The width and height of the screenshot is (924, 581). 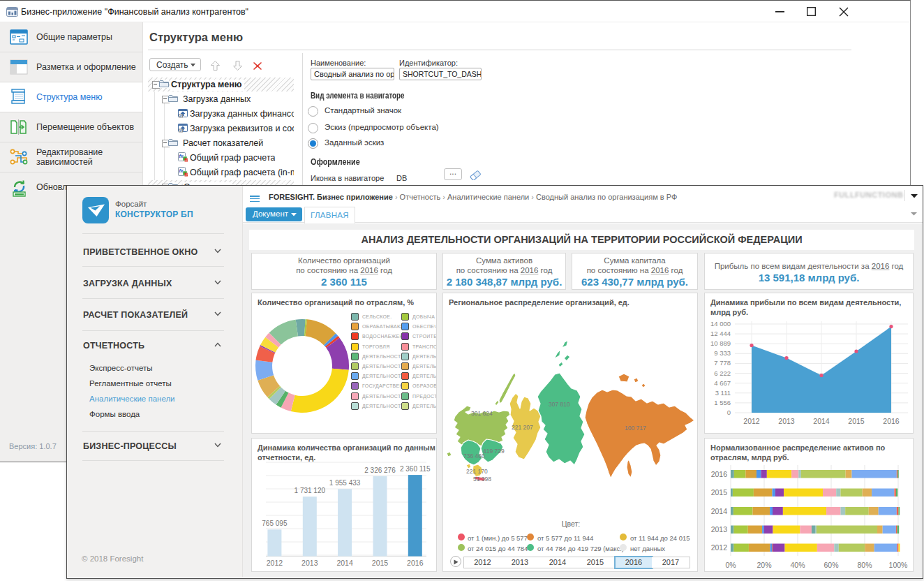 What do you see at coordinates (475, 456) in the screenshot?
I see `svg-text: 736 460` at bounding box center [475, 456].